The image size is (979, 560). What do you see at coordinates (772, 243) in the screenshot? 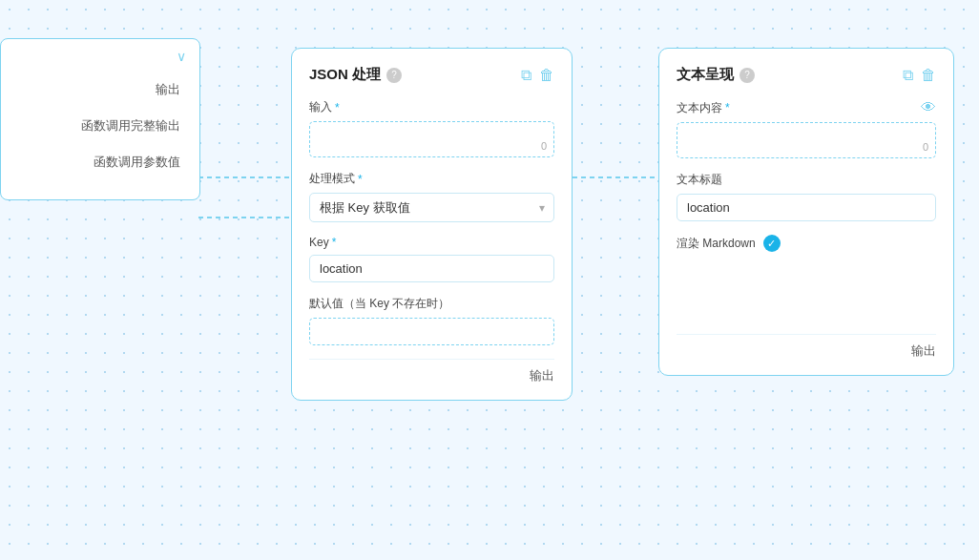
I see `render-markdown-checkbox` at bounding box center [772, 243].